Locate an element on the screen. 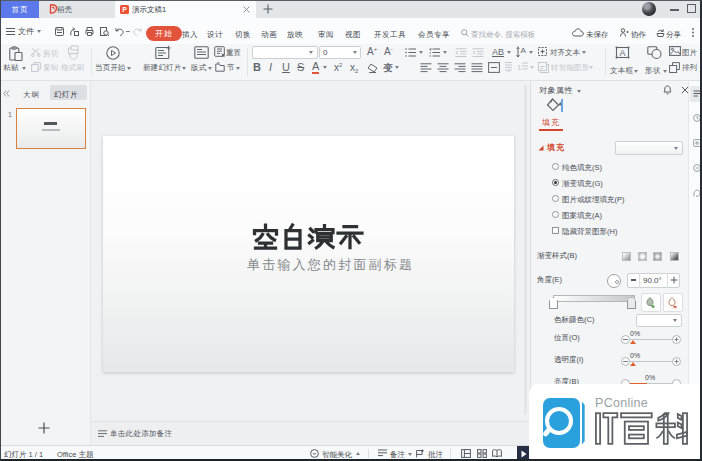 Image resolution: width=702 pixels, height=461 pixels. svg-text: 1 is located at coordinates (520, 68).